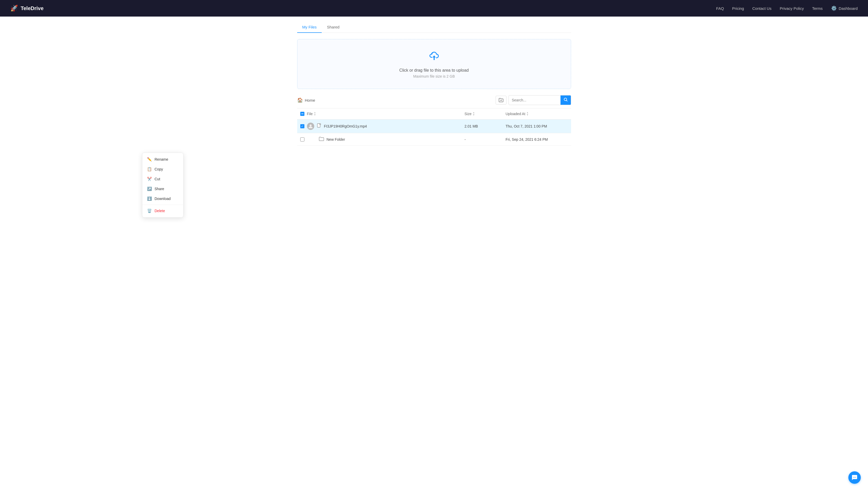 This screenshot has height=491, width=868. I want to click on tab-shared: Shared, so click(333, 27).